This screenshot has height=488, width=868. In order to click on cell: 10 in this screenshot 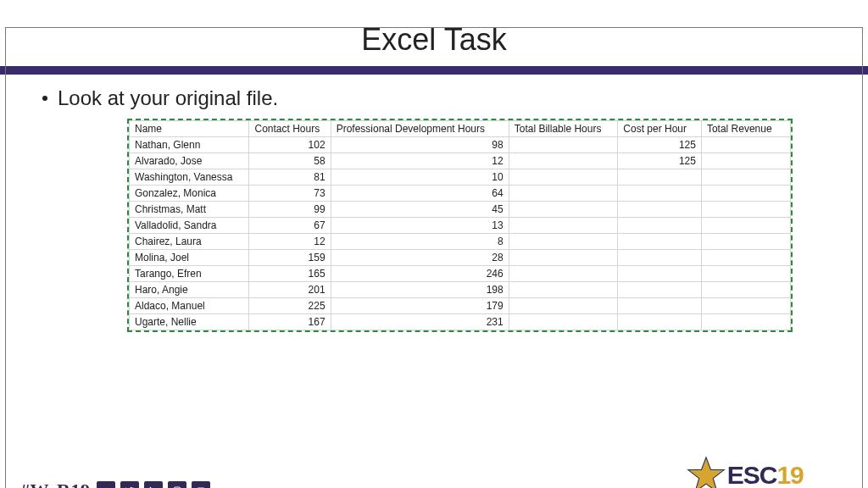, I will do `click(420, 178)`.